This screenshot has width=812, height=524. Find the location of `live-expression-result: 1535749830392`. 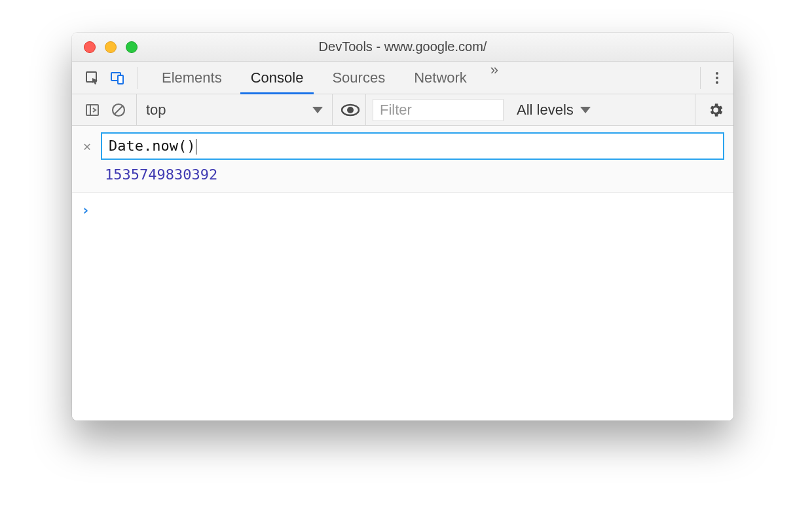

live-expression-result: 1535749830392 is located at coordinates (415, 174).